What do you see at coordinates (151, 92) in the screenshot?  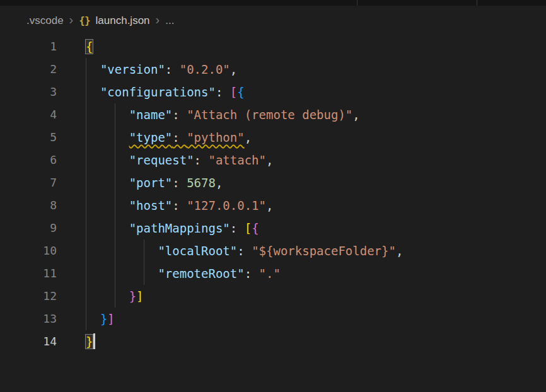 I see `code-text: "configurations": [{` at bounding box center [151, 92].